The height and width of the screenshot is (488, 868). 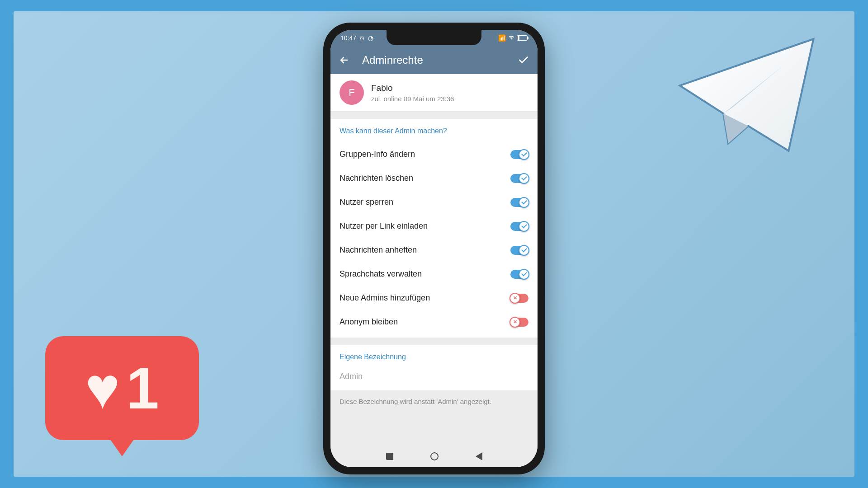 I want to click on back-button, so click(x=344, y=60).